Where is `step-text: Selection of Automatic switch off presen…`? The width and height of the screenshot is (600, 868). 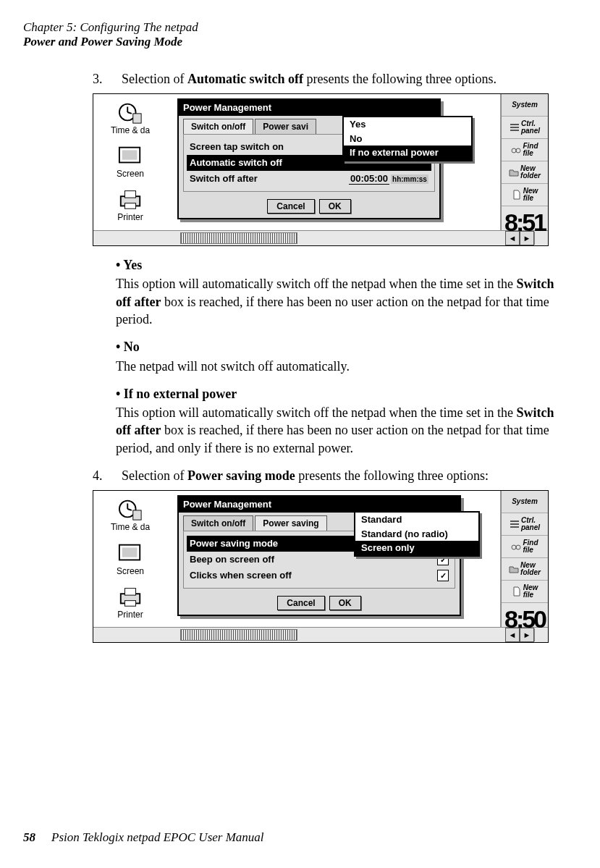
step-text: Selection of Automatic switch off presen… is located at coordinates (309, 79).